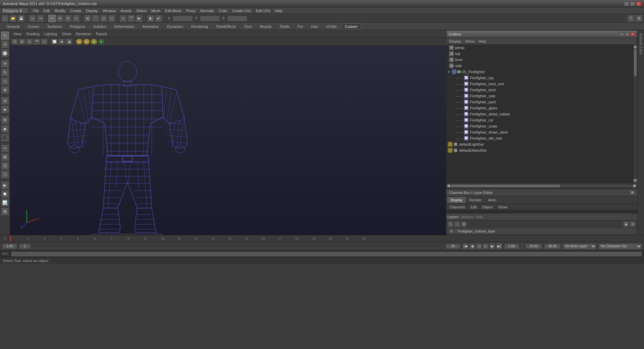  What do you see at coordinates (92, 11) in the screenshot?
I see `menu-display: Display` at bounding box center [92, 11].